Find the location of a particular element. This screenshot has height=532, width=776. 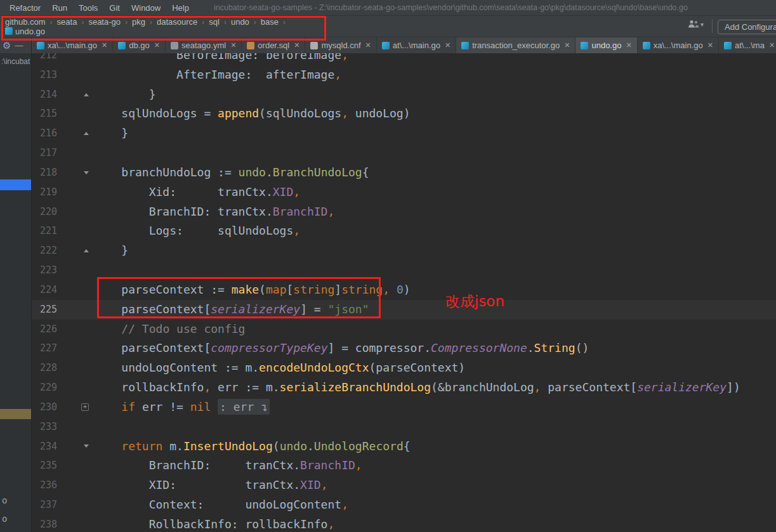

code-text: undoLogContent := m.encodeUndoLogCtx(par… is located at coordinates (279, 368).